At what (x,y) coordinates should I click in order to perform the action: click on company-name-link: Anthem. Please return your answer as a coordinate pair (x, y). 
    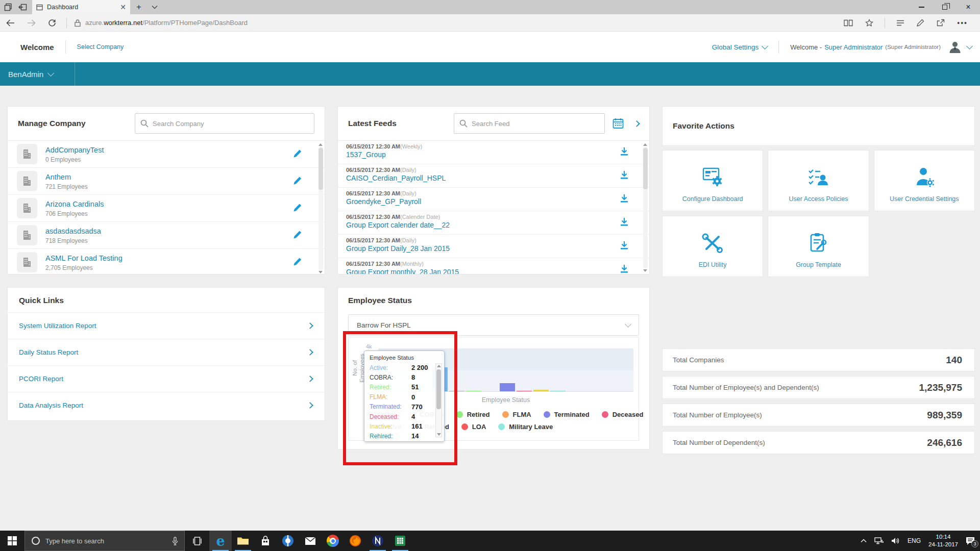
    Looking at the image, I should click on (58, 177).